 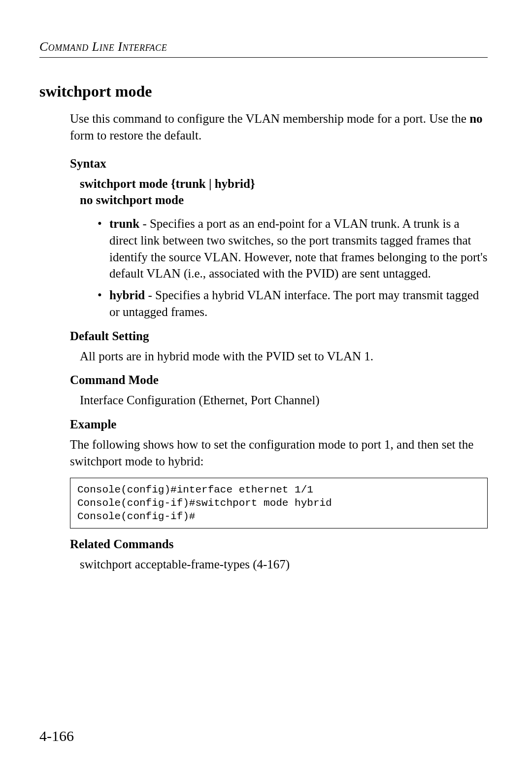 What do you see at coordinates (136, 135) in the screenshot?
I see `intro-text-post: form to restore the default.` at bounding box center [136, 135].